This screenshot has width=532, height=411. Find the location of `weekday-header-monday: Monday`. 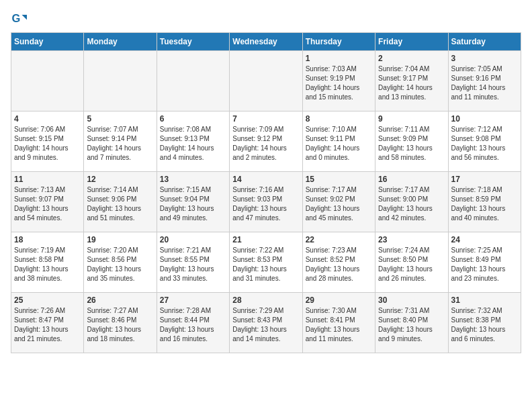

weekday-header-monday: Monday is located at coordinates (120, 42).